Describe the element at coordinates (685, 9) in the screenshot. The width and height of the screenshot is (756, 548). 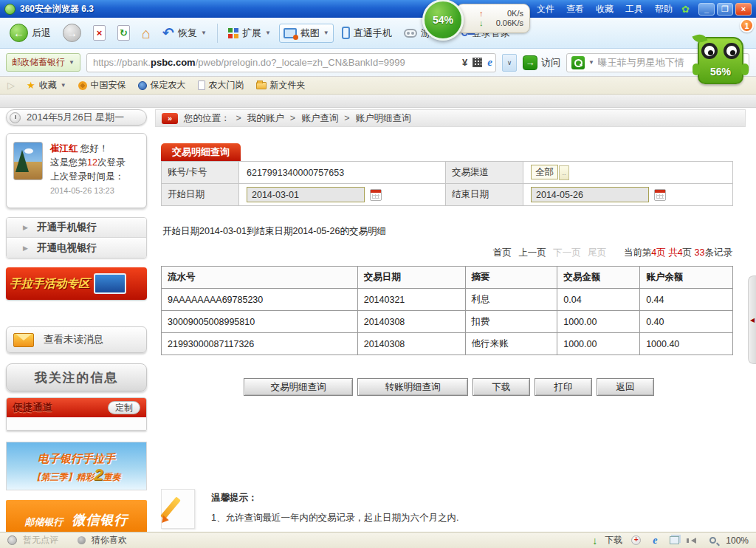
I see `skin-icon: ✿` at that location.